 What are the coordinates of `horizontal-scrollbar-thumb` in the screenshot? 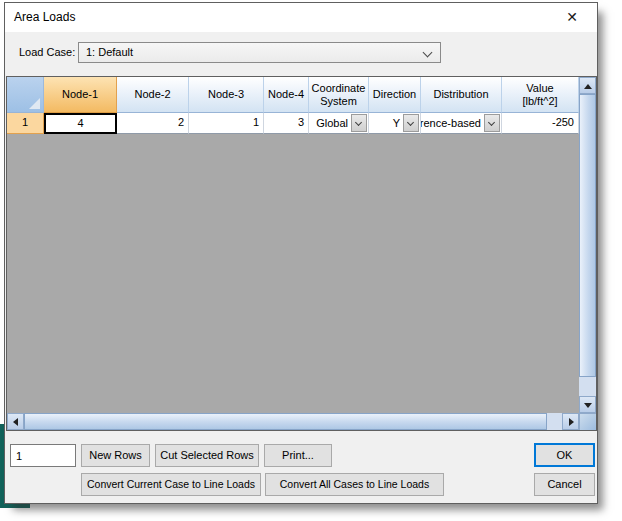 It's located at (286, 422).